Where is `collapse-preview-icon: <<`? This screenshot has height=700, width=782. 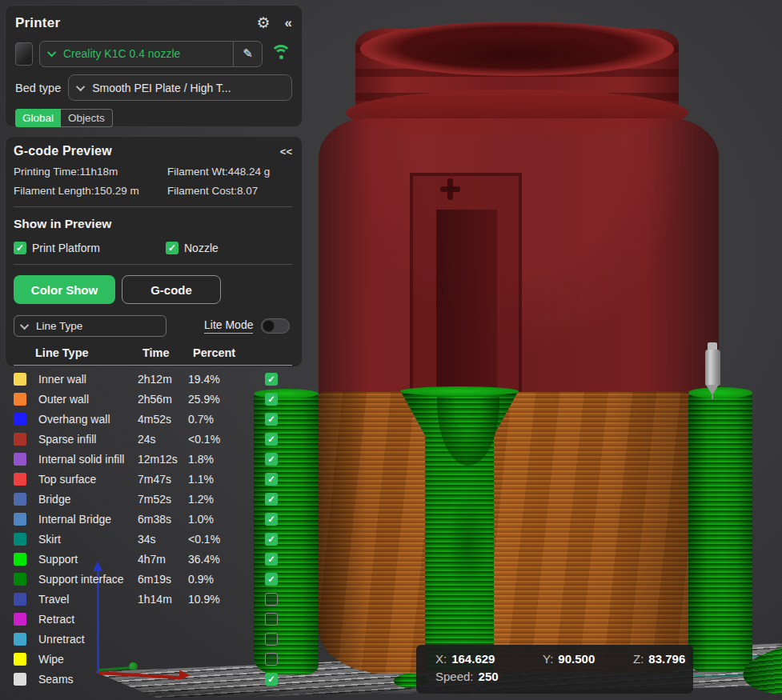 collapse-preview-icon: << is located at coordinates (287, 152).